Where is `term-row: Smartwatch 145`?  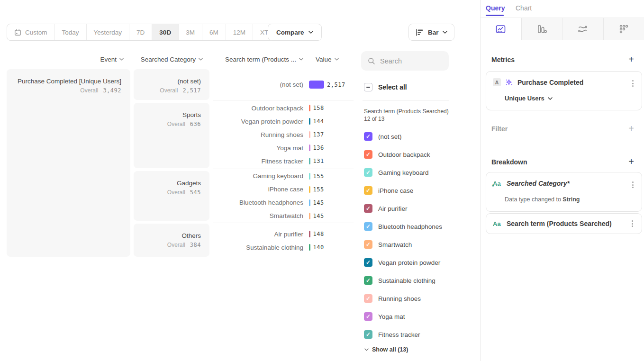 term-row: Smartwatch 145 is located at coordinates (283, 216).